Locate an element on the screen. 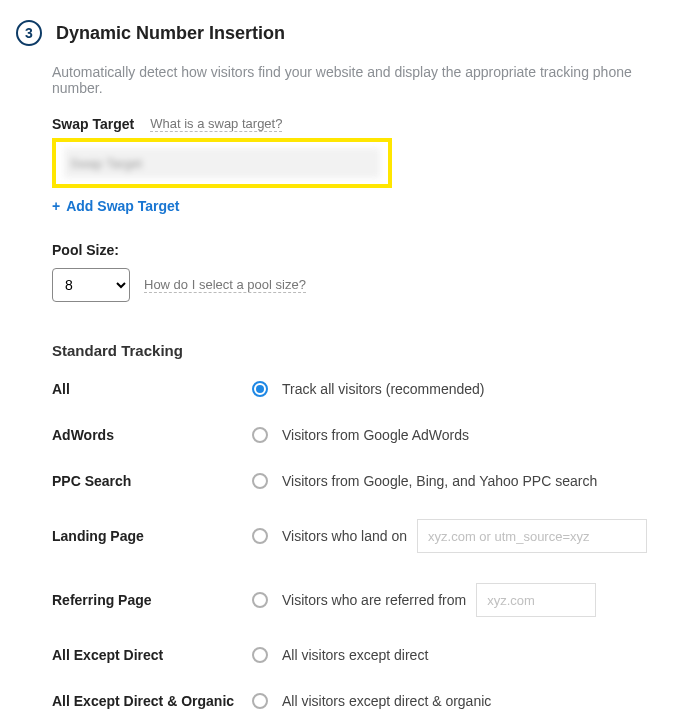 This screenshot has width=700, height=717. pool-size-help-link: How do I select a pool size? is located at coordinates (225, 285).